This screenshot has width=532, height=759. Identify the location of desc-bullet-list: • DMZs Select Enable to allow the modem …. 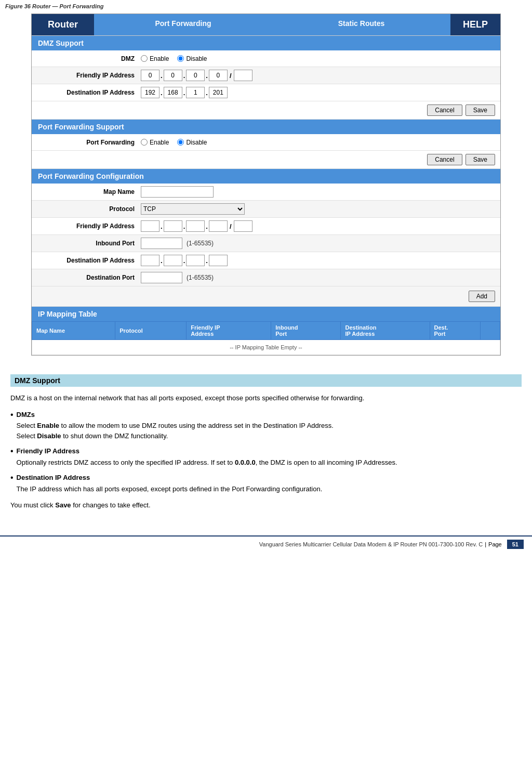
(266, 452).